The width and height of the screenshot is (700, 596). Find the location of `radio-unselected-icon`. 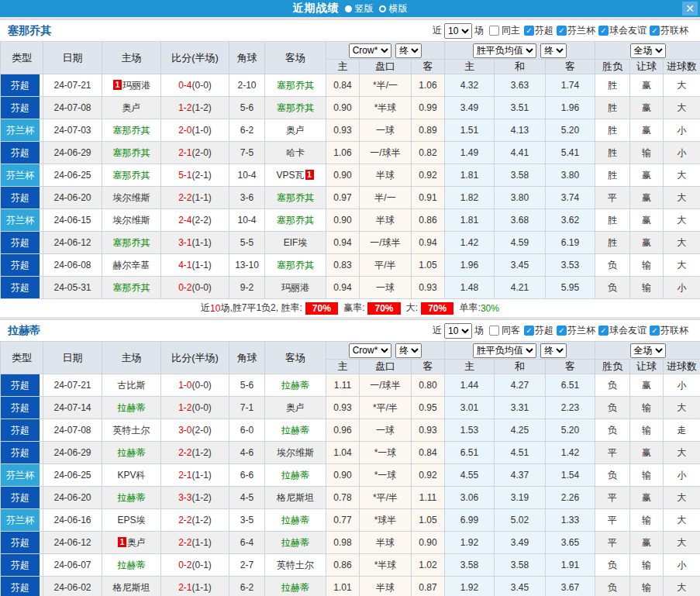

radio-unselected-icon is located at coordinates (383, 9).